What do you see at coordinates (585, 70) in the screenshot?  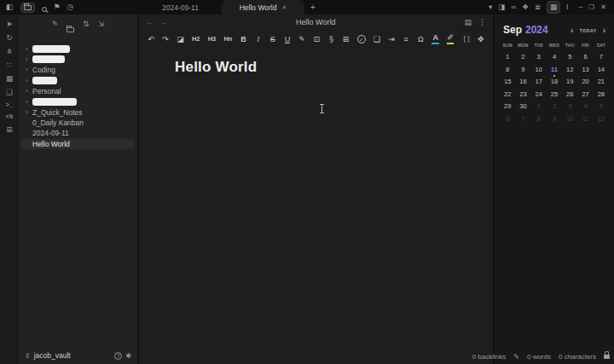 I see `calendar-day: 13` at bounding box center [585, 70].